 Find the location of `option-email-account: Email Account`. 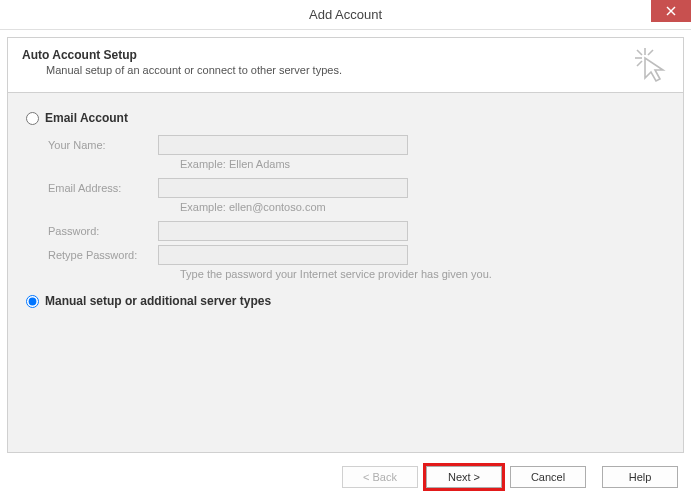

option-email-account: Email Account is located at coordinates (346, 118).